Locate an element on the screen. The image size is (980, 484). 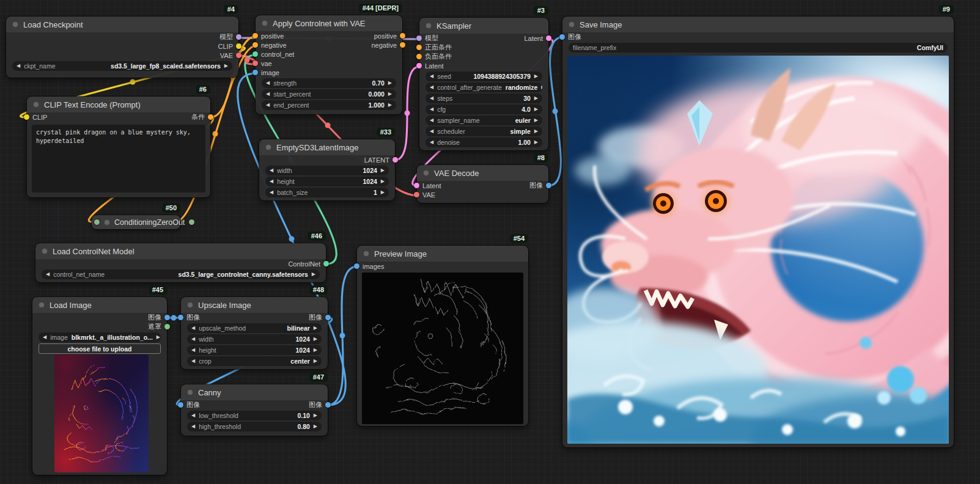
node-title-bar: Load ControlNet Model is located at coordinates (181, 251).